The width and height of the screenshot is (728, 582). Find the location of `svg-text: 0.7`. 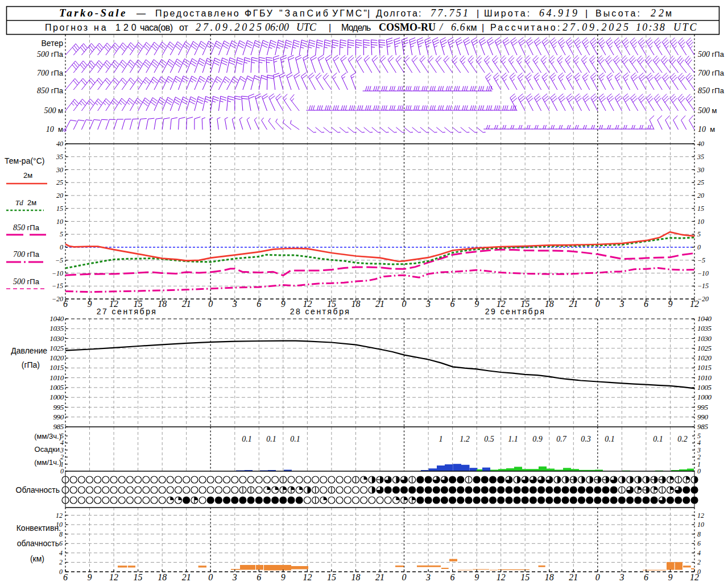

svg-text: 0.7 is located at coordinates (562, 439).